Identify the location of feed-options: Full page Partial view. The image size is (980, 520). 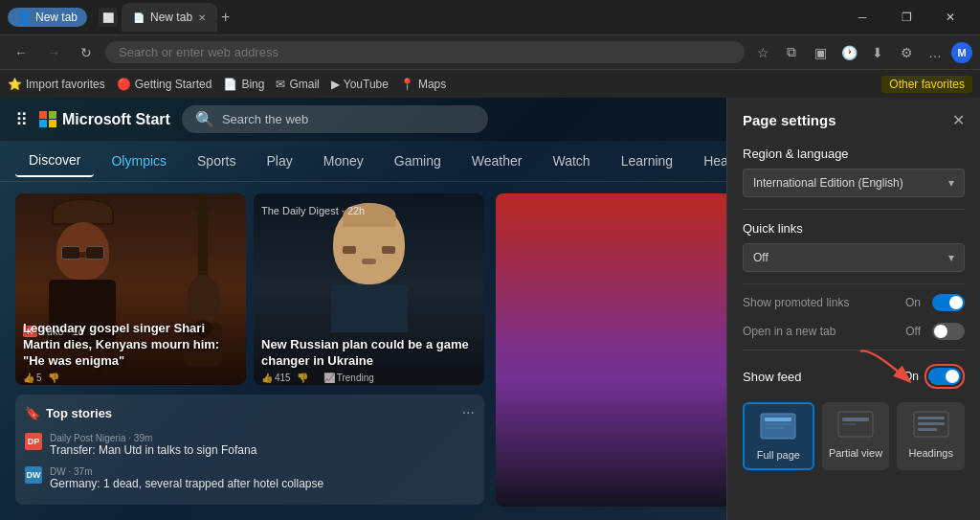
(854, 437).